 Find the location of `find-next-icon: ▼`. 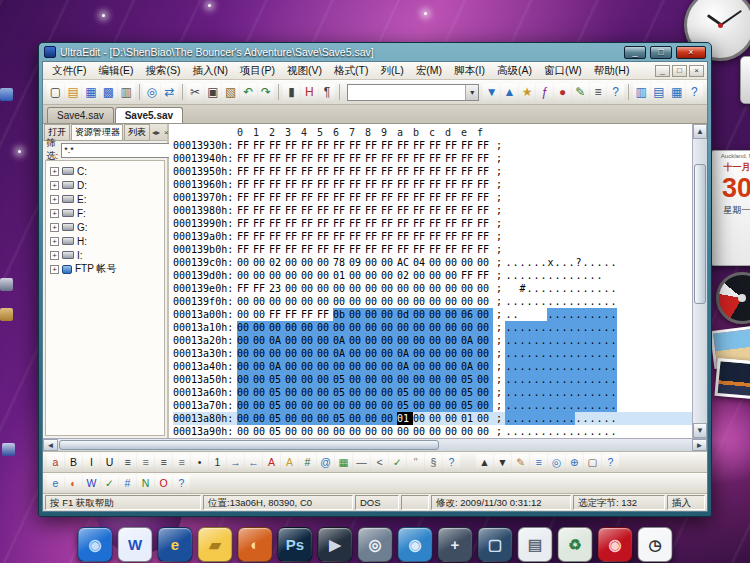

find-next-icon: ▼ is located at coordinates (492, 92).